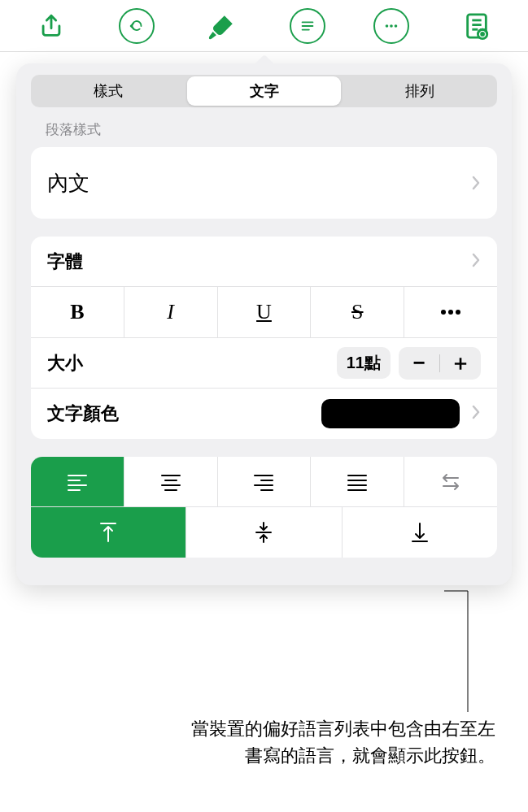 The width and height of the screenshot is (528, 812). Describe the element at coordinates (77, 482) in the screenshot. I see `align-left-icon` at that location.